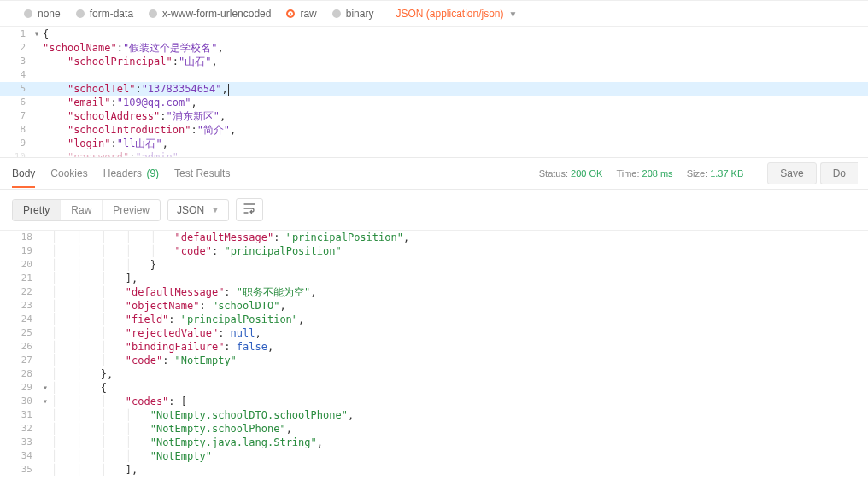 This screenshot has height=486, width=868. What do you see at coordinates (198, 210) in the screenshot?
I see `response-format-dropdown: JSON ▼` at bounding box center [198, 210].